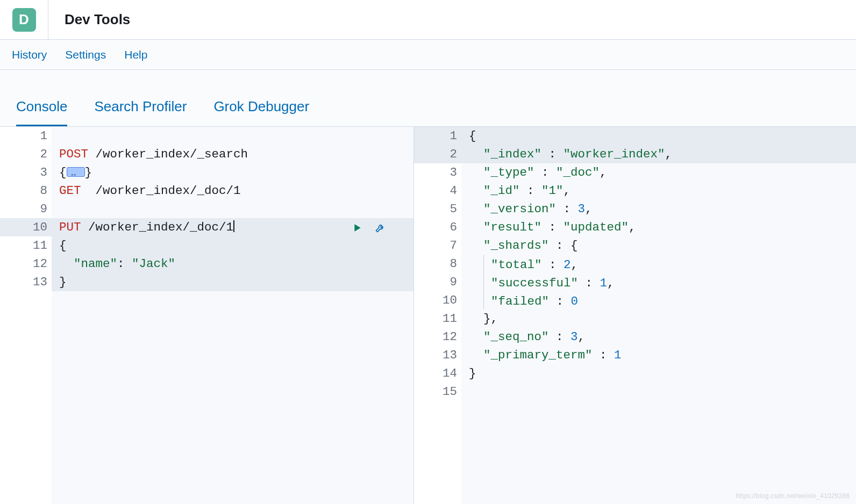 This screenshot has height=504, width=856. Describe the element at coordinates (659, 264) in the screenshot. I see `code-line: "total" : 2,` at that location.